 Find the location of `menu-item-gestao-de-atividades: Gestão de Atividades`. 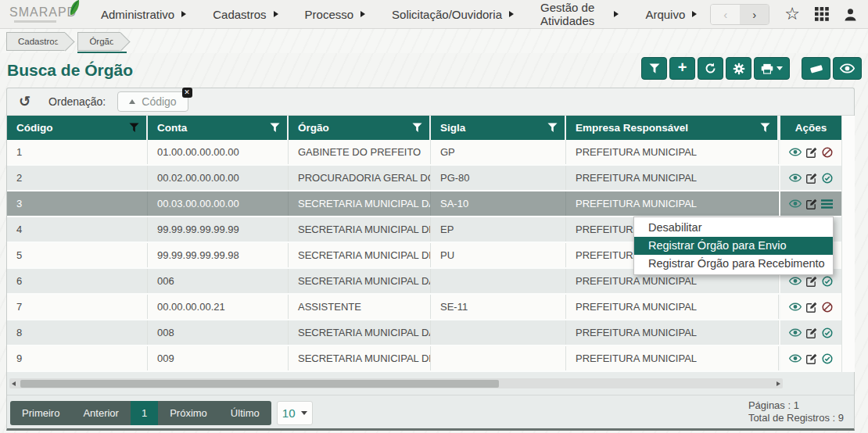

menu-item-gestao-de-atividades: Gestão de Atividades is located at coordinates (579, 14).